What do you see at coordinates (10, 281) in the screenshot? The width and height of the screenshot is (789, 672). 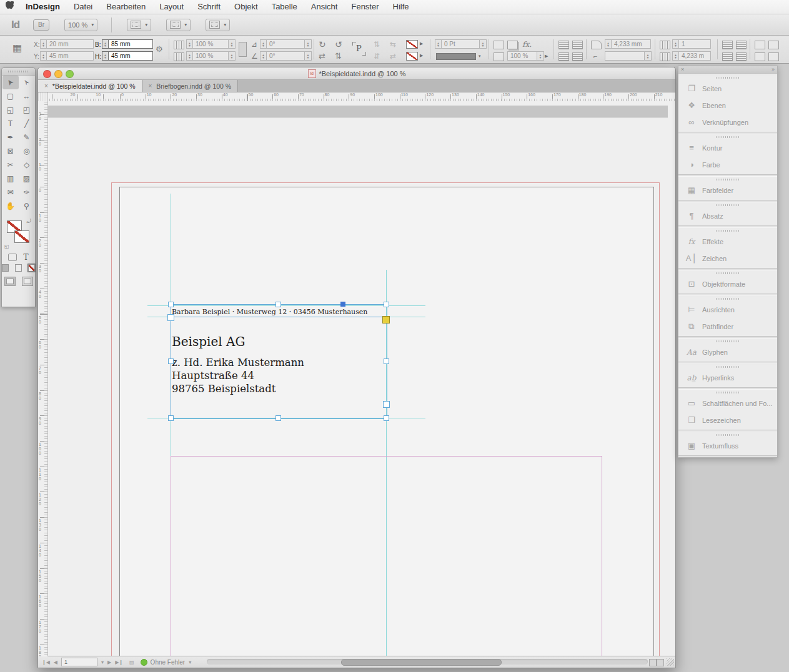 I see `normal-view-mode-button` at bounding box center [10, 281].